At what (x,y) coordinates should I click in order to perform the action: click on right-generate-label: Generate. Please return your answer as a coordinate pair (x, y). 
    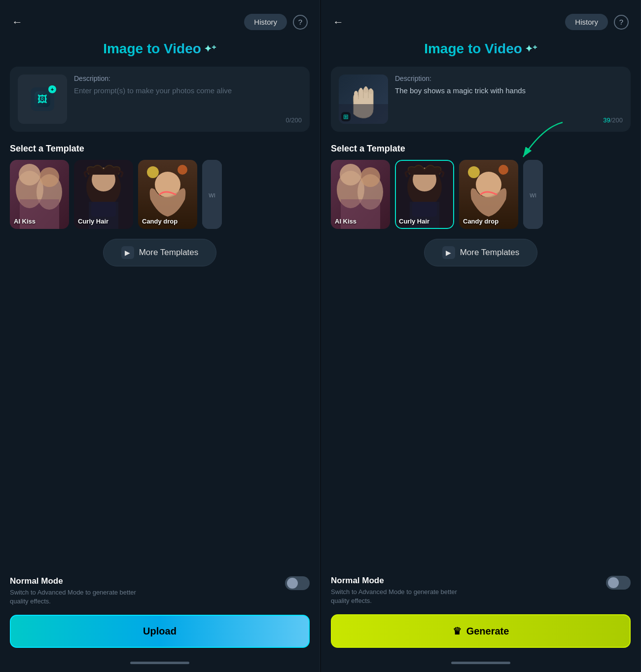
    Looking at the image, I should click on (488, 632).